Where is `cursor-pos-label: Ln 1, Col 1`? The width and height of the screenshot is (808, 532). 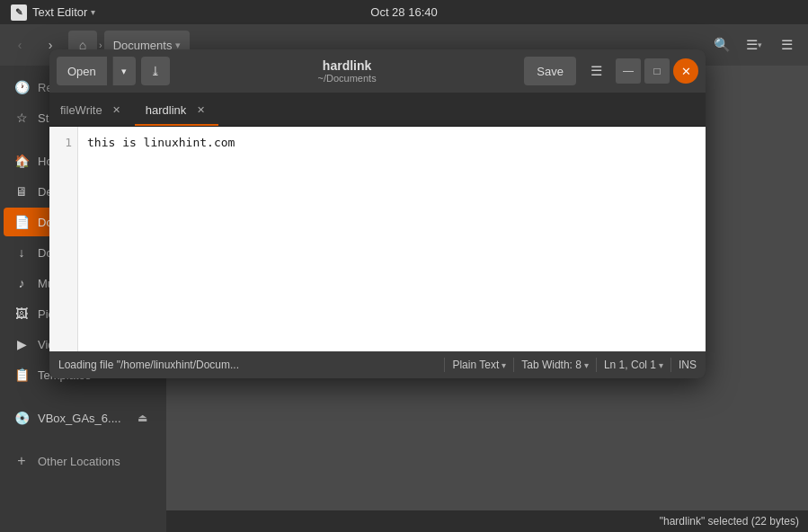
cursor-pos-label: Ln 1, Col 1 is located at coordinates (630, 365).